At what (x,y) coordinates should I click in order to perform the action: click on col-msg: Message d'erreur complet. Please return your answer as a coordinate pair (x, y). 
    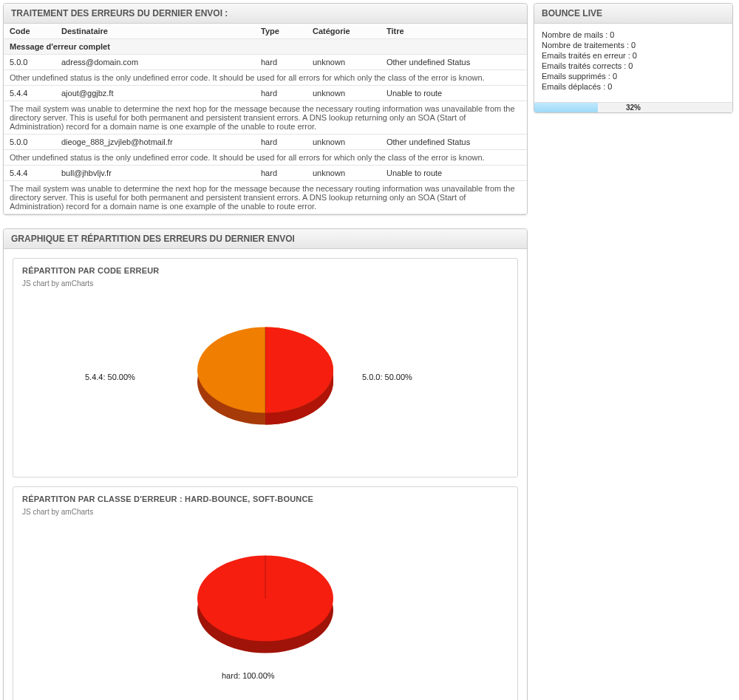
    Looking at the image, I should click on (265, 47).